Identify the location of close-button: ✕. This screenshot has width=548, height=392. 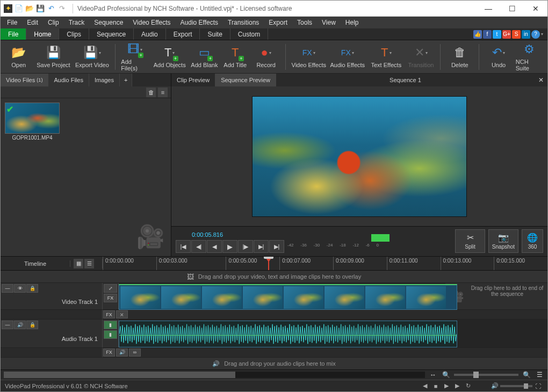
(536, 9).